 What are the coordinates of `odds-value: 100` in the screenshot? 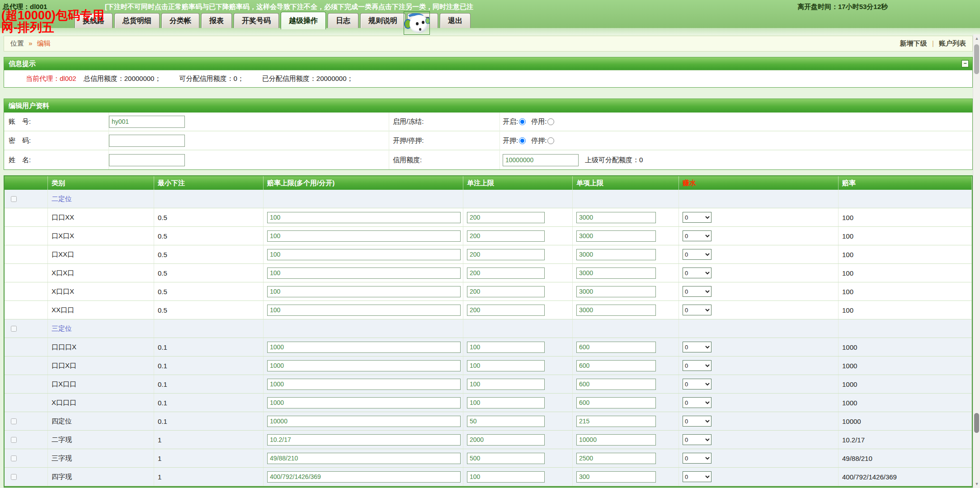 It's located at (848, 310).